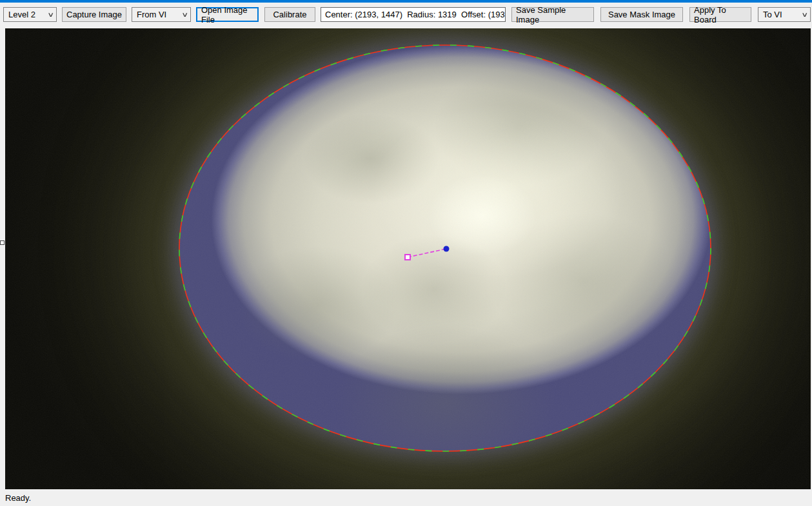 The height and width of the screenshot is (506, 812). I want to click on save-mask-image-button: Save Mask Image, so click(642, 14).